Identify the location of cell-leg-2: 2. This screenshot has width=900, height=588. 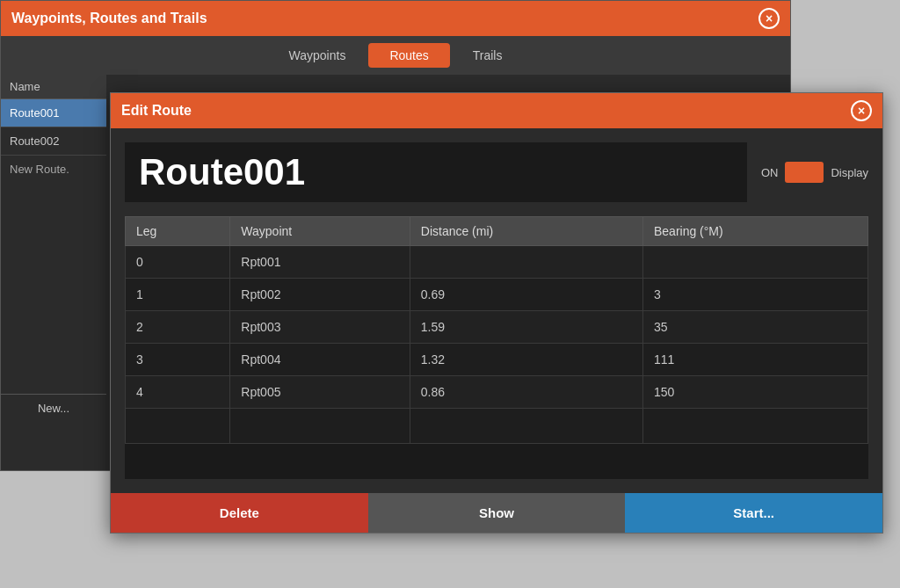
(178, 327).